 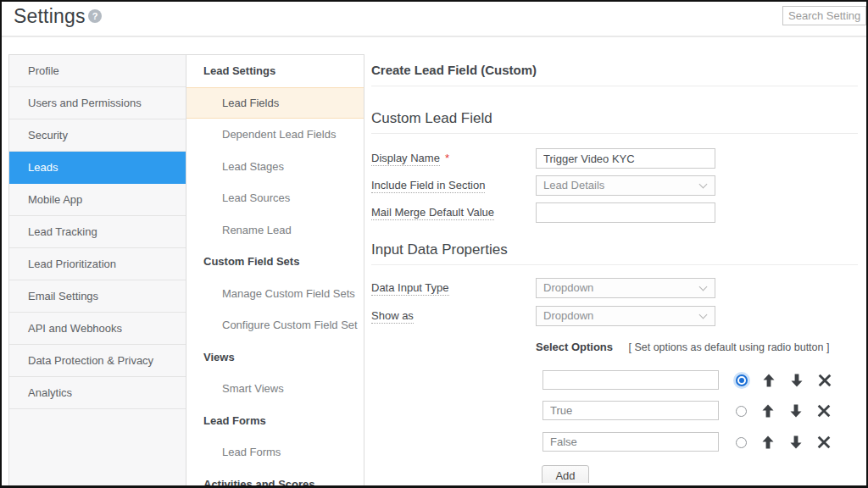 What do you see at coordinates (97, 232) in the screenshot?
I see `sidebar-item-lead-tracking: Lead Tracking` at bounding box center [97, 232].